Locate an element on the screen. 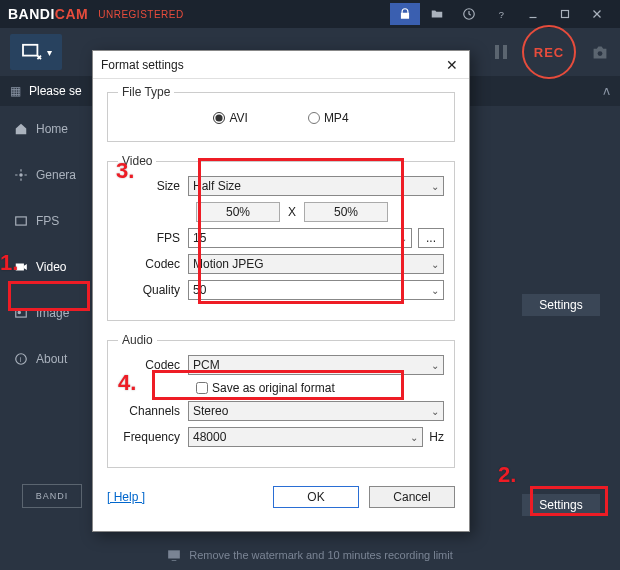 Image resolution: width=620 pixels, height=570 pixels. dialog-title: Format settings is located at coordinates (142, 65).